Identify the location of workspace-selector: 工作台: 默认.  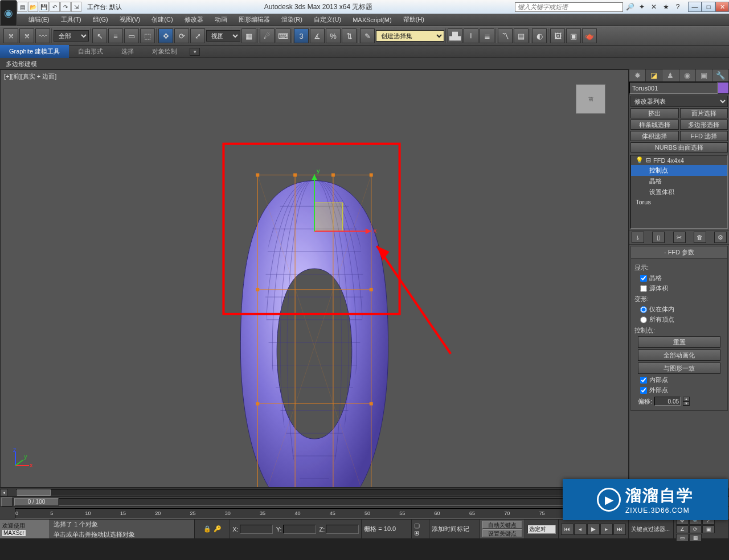
(105, 7).